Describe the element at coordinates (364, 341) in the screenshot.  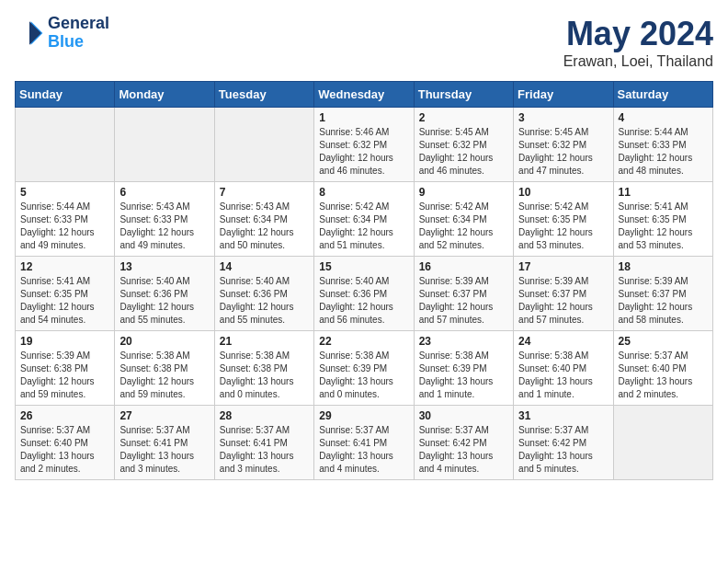
I see `day-number: 22` at that location.